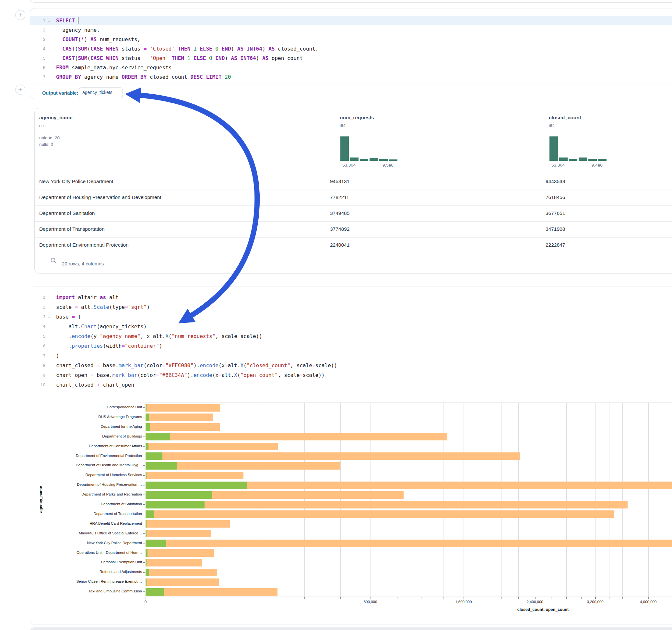 This screenshot has width=672, height=630. Describe the element at coordinates (66, 307) in the screenshot. I see `token-pl: scale` at that location.